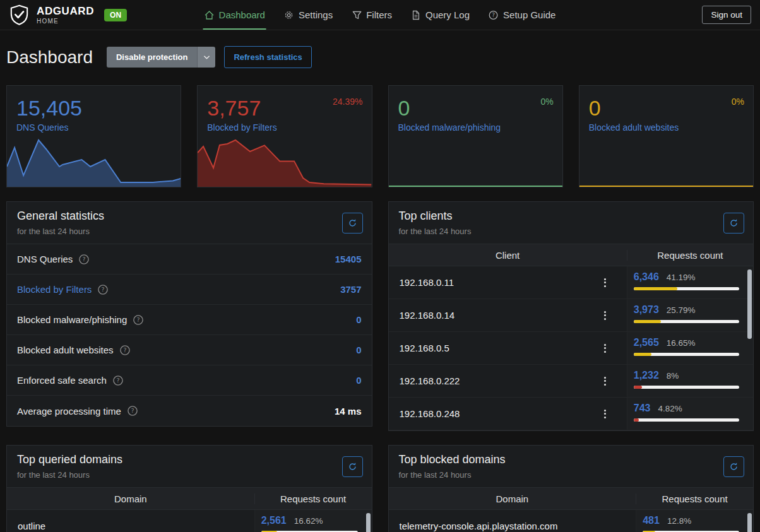  What do you see at coordinates (673, 376) in the screenshot?
I see `request-percent: 8%` at bounding box center [673, 376].